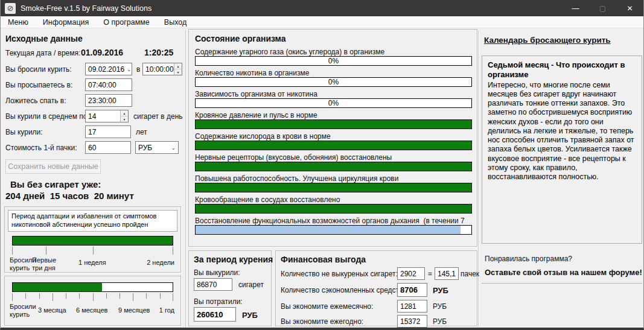  What do you see at coordinates (479, 179) in the screenshot?
I see `divider-middle-right` at bounding box center [479, 179].